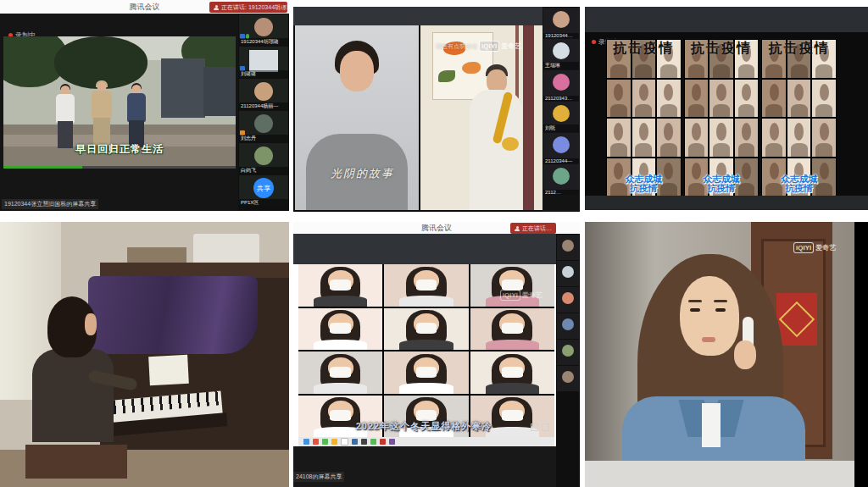 The height and width of the screenshot is (487, 868). I want to click on participant-name: 21120344—, so click(561, 161).